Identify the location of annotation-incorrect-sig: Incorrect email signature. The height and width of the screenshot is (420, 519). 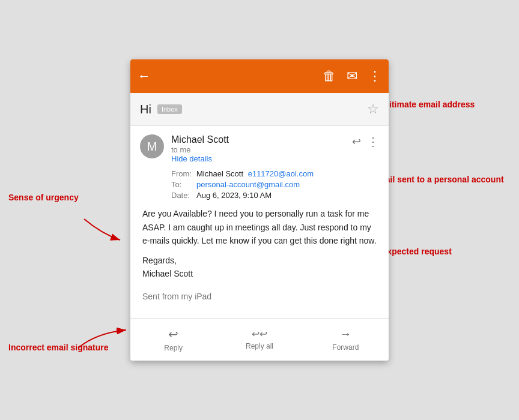
(59, 347).